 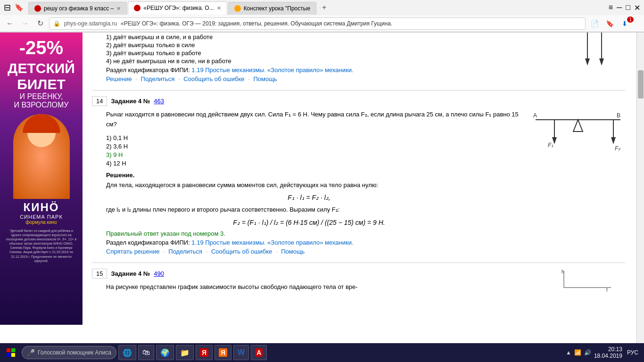 What do you see at coordinates (619, 115) in the screenshot?
I see `lever-label-b: B` at bounding box center [619, 115].